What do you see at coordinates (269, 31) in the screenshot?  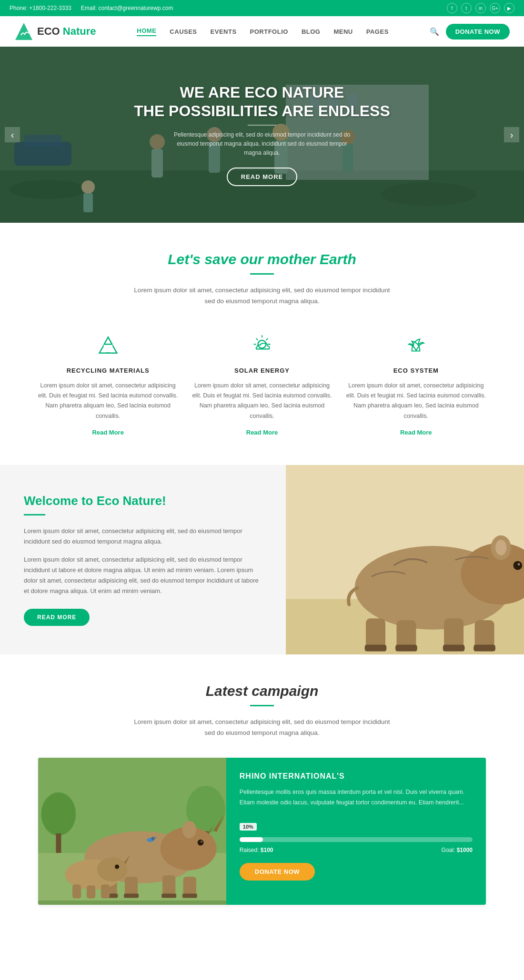 I see `nav-portfolio: PORTFOLIO` at bounding box center [269, 31].